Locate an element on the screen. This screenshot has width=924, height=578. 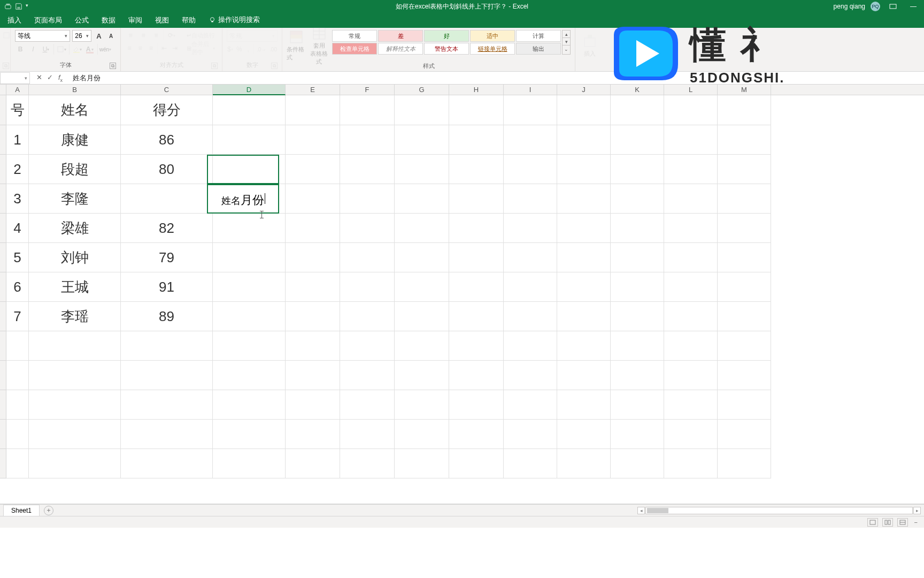
qat-dropdown-icon: ▾ is located at coordinates (29, 6).